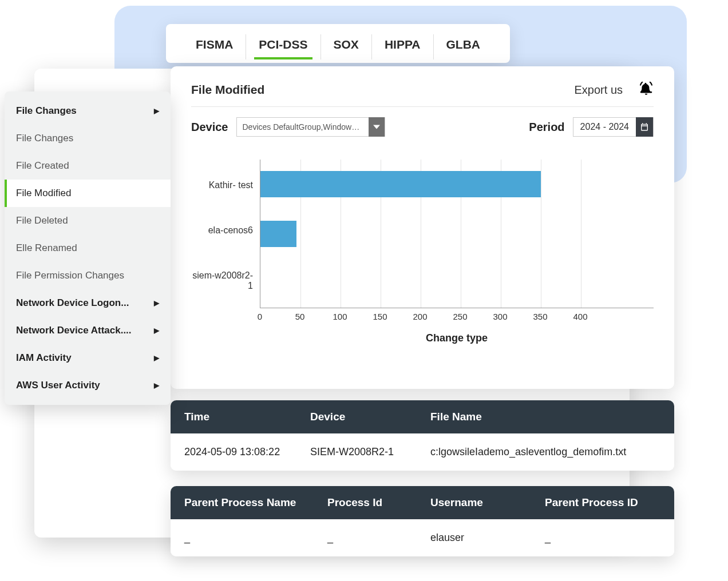 This screenshot has width=728, height=581. What do you see at coordinates (500, 317) in the screenshot?
I see `x-tick-label: 300` at bounding box center [500, 317].